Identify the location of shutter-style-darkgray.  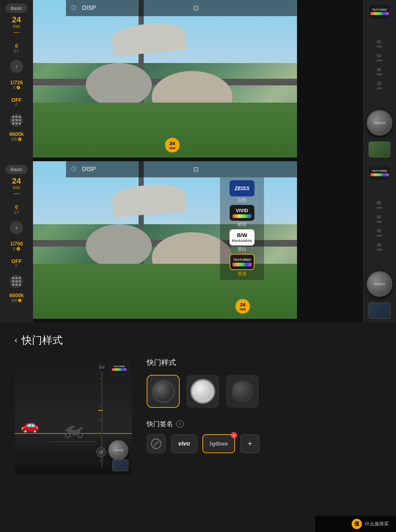
(242, 391).